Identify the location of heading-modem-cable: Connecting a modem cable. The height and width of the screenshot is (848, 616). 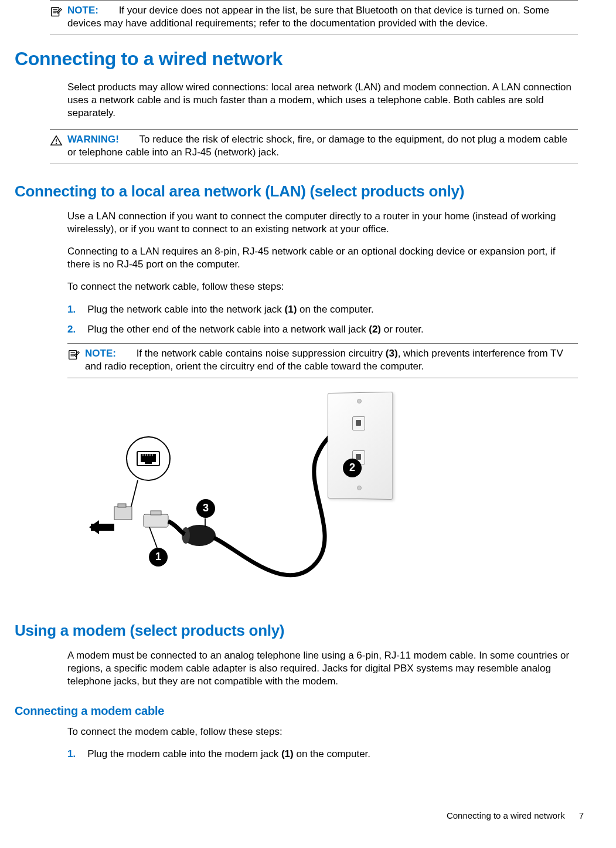
(297, 711).